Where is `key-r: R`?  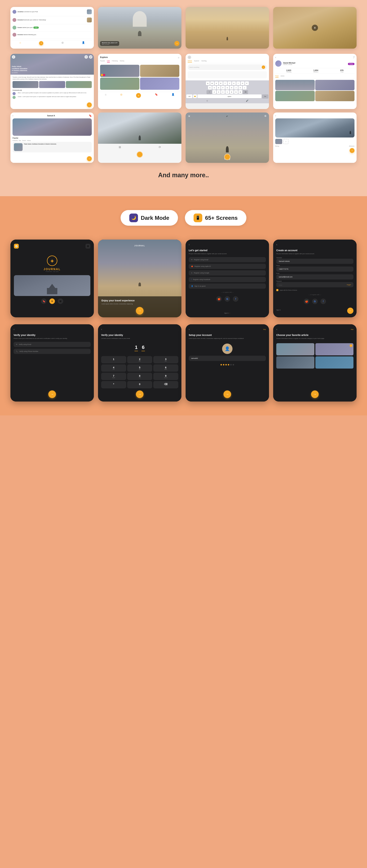
key-r: R is located at coordinates (221, 84).